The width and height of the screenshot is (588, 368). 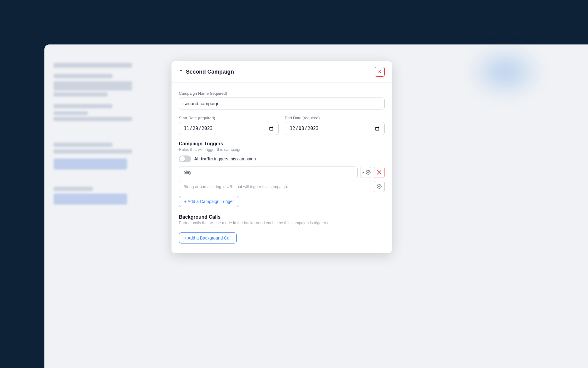 What do you see at coordinates (181, 72) in the screenshot?
I see `chevron-up-icon: ⌃` at bounding box center [181, 72].